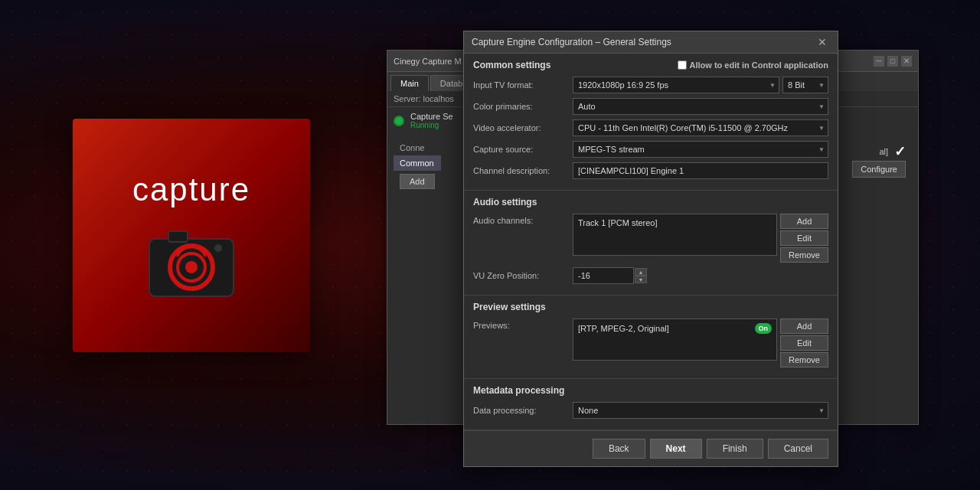 The height and width of the screenshot is (490, 980). I want to click on input-tv-format-label: Input TV format:, so click(523, 85).